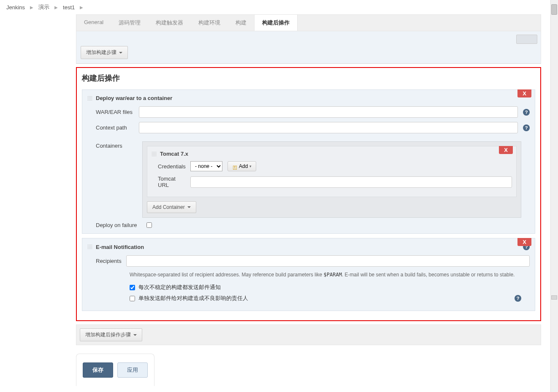 The image size is (558, 392). I want to click on add-container-button: Add Container, so click(171, 207).